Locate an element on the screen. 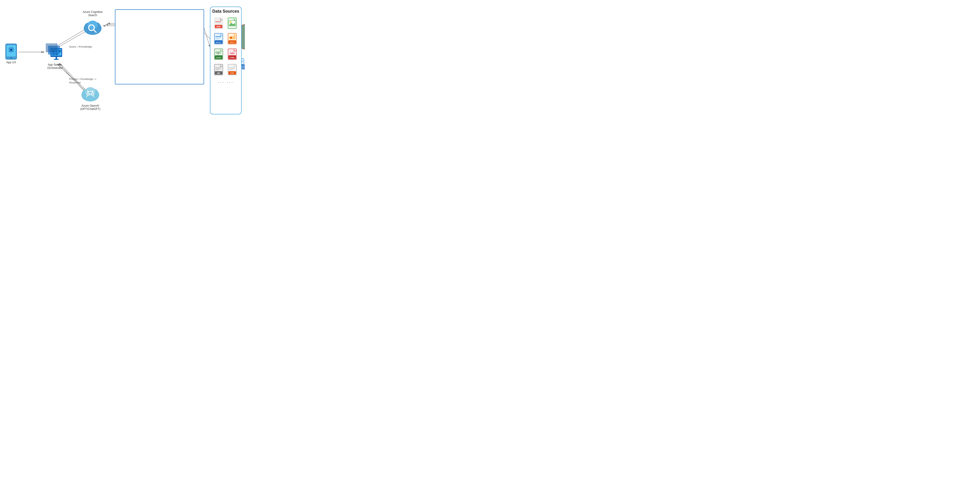 This screenshot has width=980, height=481. app-ux-label: App UX is located at coordinates (11, 62).